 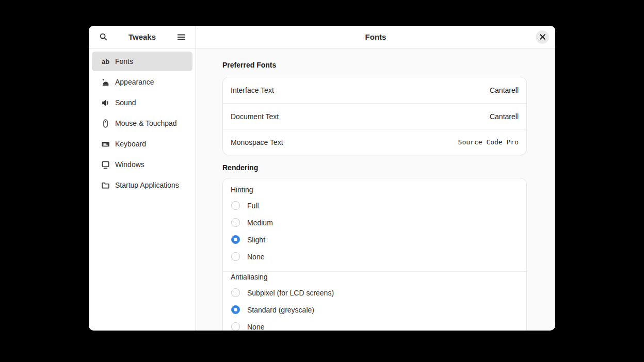 What do you see at coordinates (181, 37) in the screenshot?
I see `menu-button` at bounding box center [181, 37].